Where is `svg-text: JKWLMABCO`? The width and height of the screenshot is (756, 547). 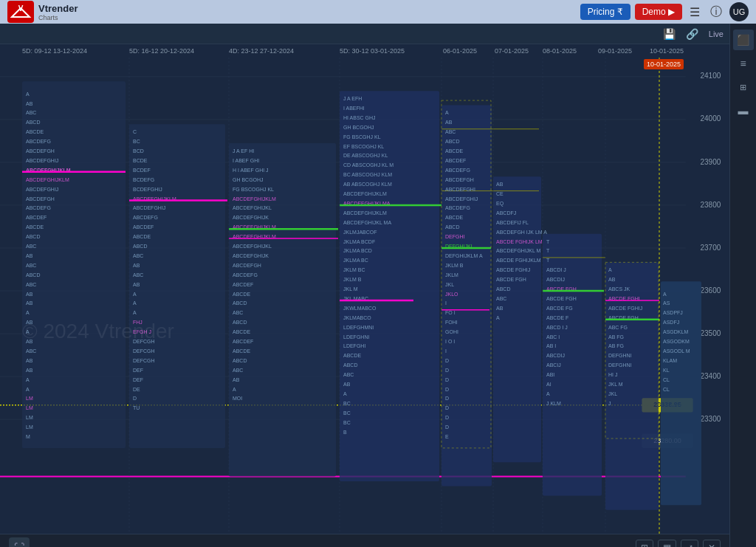
svg-text: JKWLMABCO is located at coordinates (360, 309).